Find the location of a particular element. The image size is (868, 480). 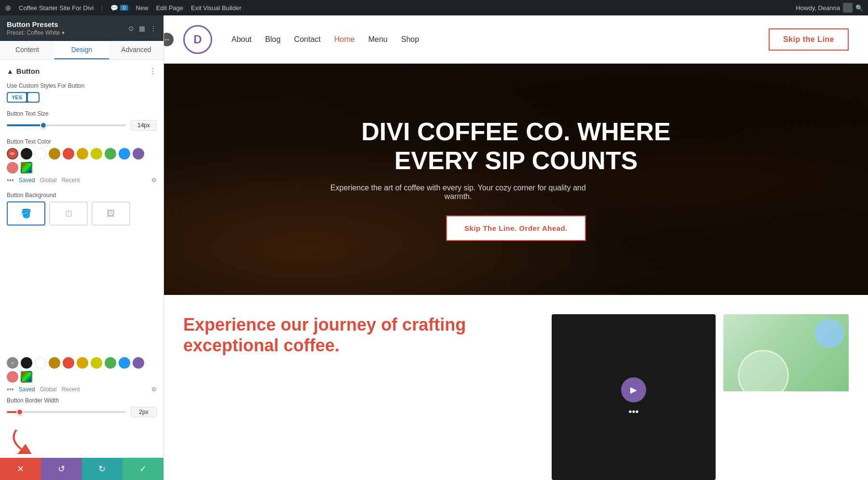

sec-swatch-pink is located at coordinates (13, 377).